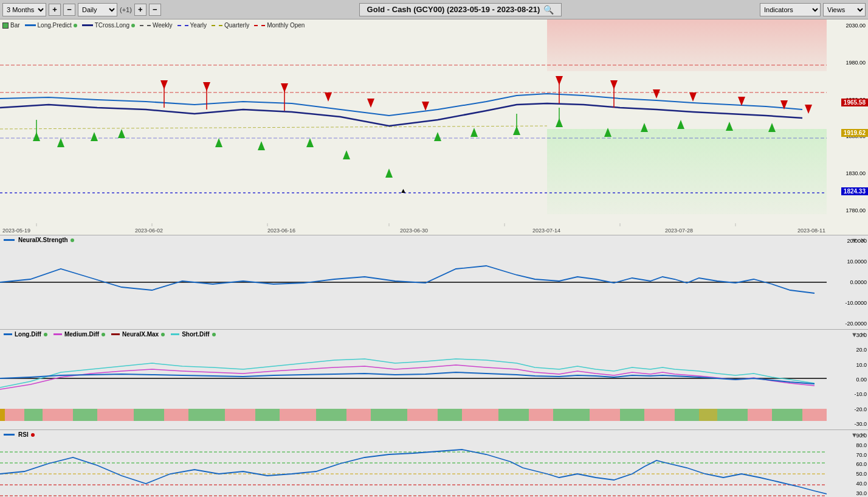 The image size is (868, 497). Describe the element at coordinates (855, 133) in the screenshot. I see `price-badge-1919: 1919.62` at that location.